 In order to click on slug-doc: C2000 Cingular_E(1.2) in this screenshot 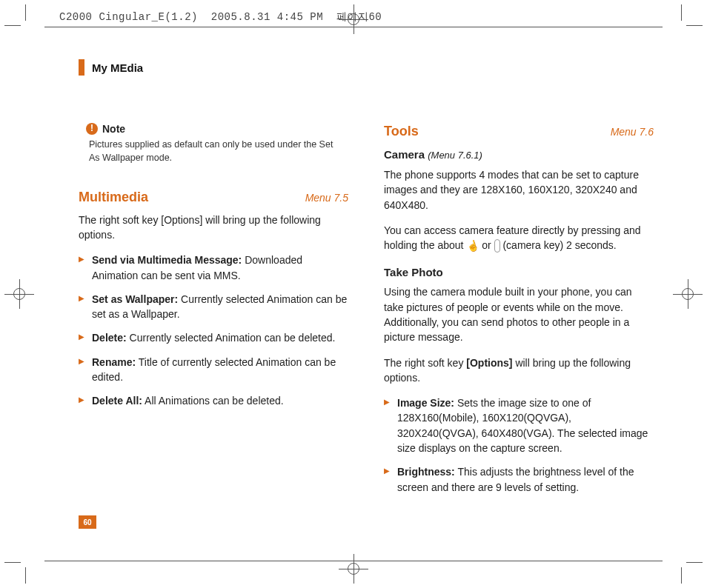, I will do `click(129, 17)`.